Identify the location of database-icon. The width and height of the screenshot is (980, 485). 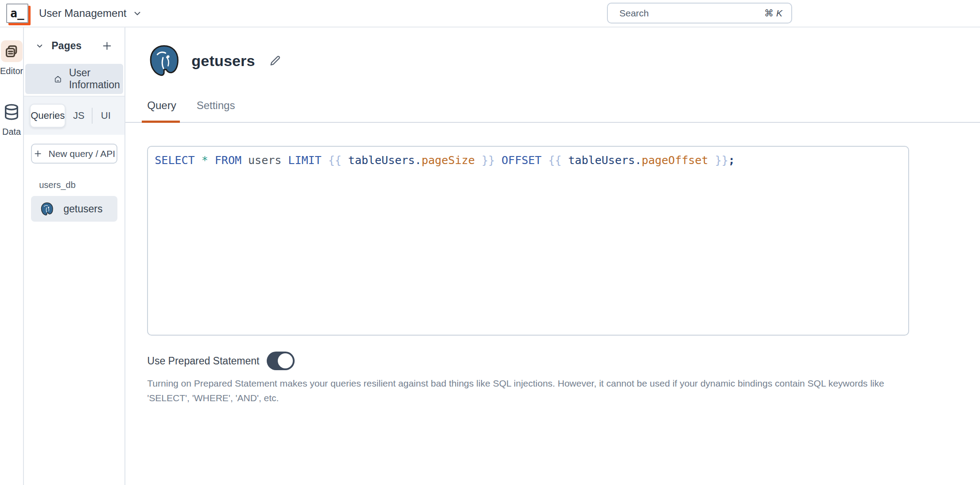
(12, 112).